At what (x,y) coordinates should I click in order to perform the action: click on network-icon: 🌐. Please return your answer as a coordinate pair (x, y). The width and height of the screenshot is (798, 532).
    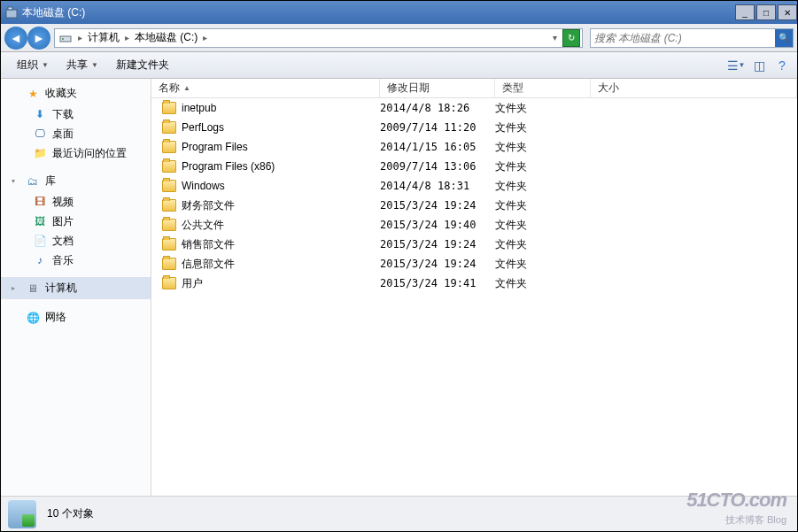
    Looking at the image, I should click on (33, 318).